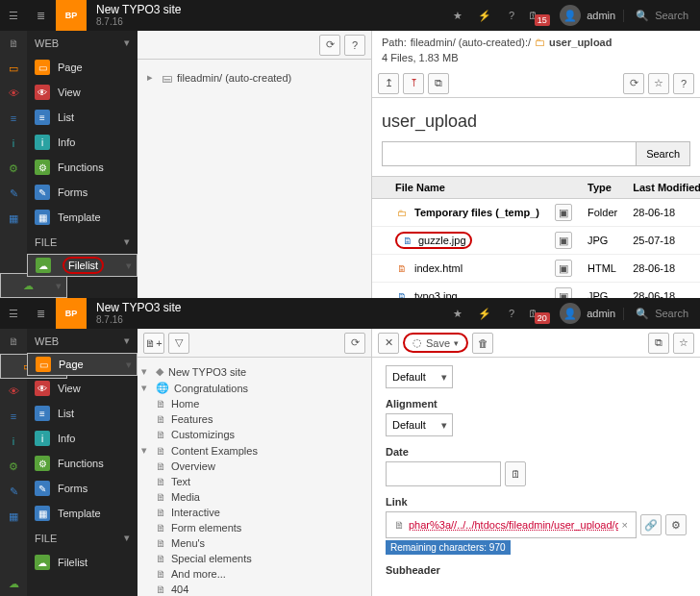 The width and height of the screenshot is (700, 596). I want to click on expand-icon: ▸, so click(152, 77).